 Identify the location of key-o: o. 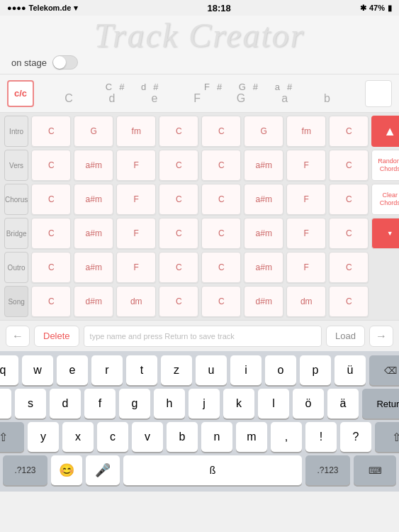
(281, 370).